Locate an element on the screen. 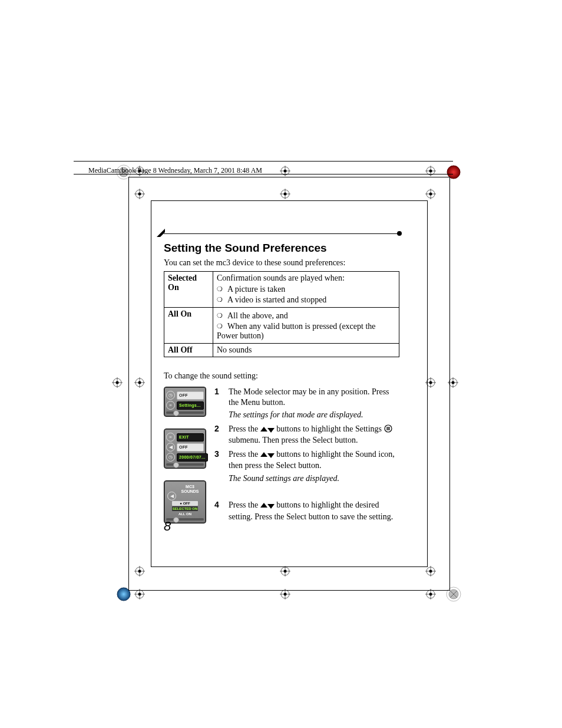 This screenshot has width=562, height=728. step-1: 1 The Mode selector may be in any positi… is located at coordinates (307, 403).